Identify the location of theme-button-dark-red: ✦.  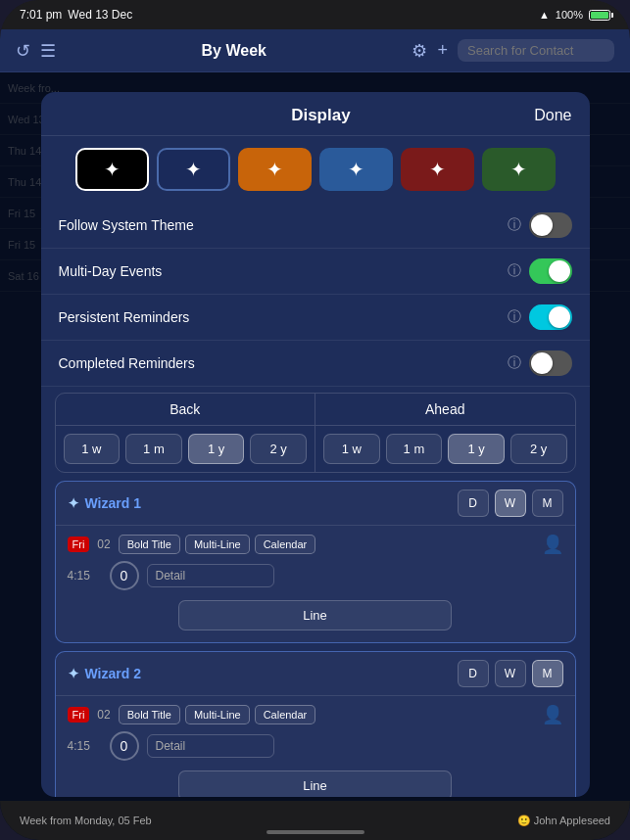
(437, 169).